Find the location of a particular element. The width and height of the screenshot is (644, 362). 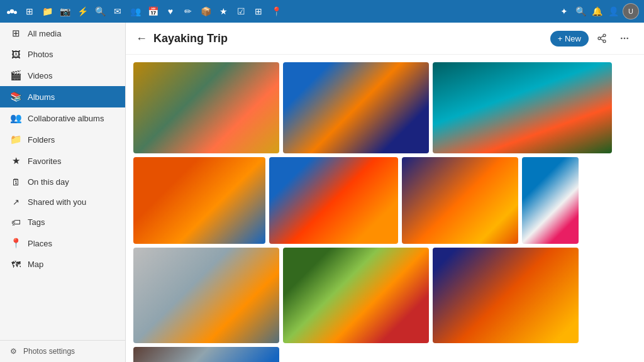

top-navbar: ⊞ 📁 📷 ⚡ 🔍 ✉ 👥 📅 ♥ ✏ 📦 ★ ☑ ⊞ 📍 ✦ 🔍 🔔 👤 U is located at coordinates (322, 11).